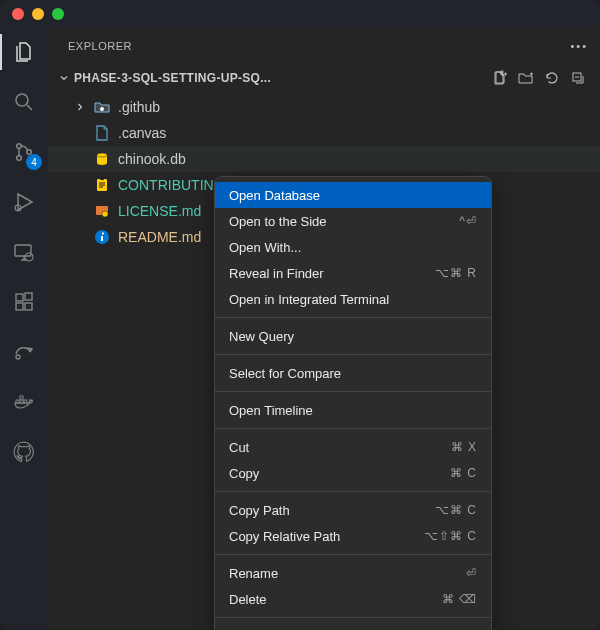  What do you see at coordinates (300, 14) in the screenshot?
I see `window-titlebar` at bounding box center [300, 14].